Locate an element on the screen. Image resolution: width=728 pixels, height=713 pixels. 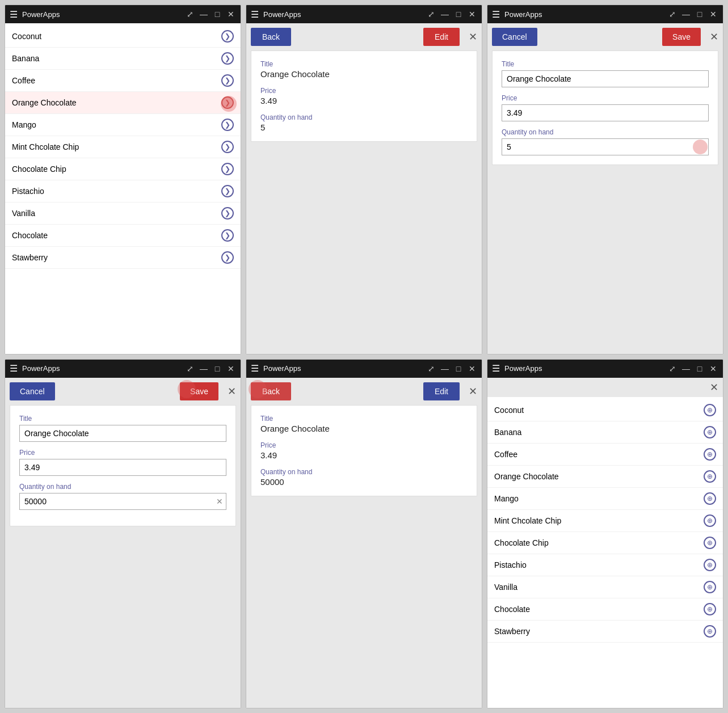
list-item: Banana ⊕ is located at coordinates (605, 432).